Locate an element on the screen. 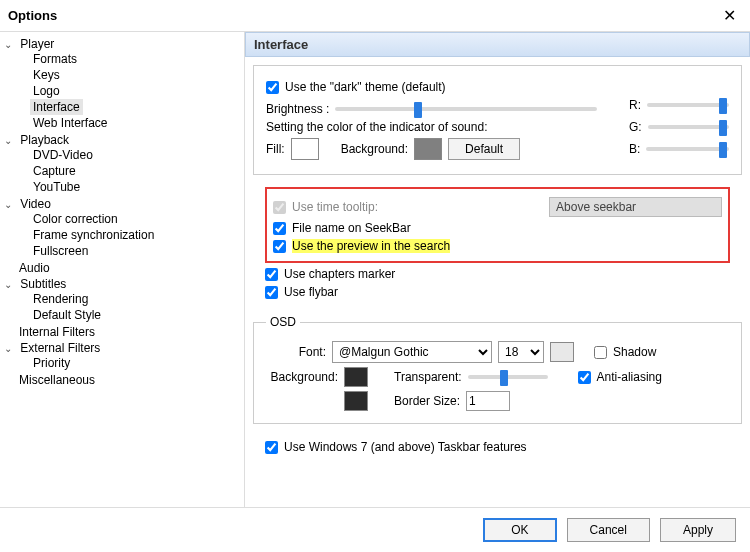 Image resolution: width=750 pixels, height=552 pixels. tree-item-youtube: YouTube is located at coordinates (136, 187).